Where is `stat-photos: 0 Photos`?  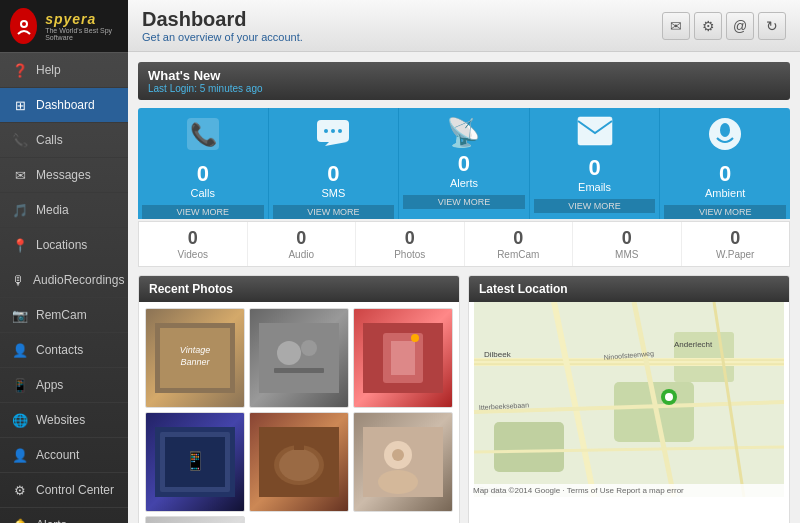
stat-photos: 0 Photos is located at coordinates (410, 244).